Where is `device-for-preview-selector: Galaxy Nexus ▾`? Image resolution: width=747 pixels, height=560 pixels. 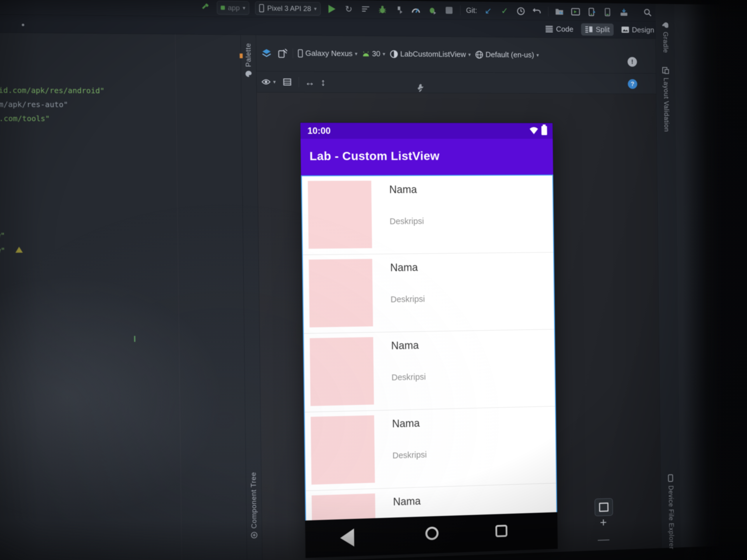
device-for-preview-selector: Galaxy Nexus ▾ is located at coordinates (328, 53).